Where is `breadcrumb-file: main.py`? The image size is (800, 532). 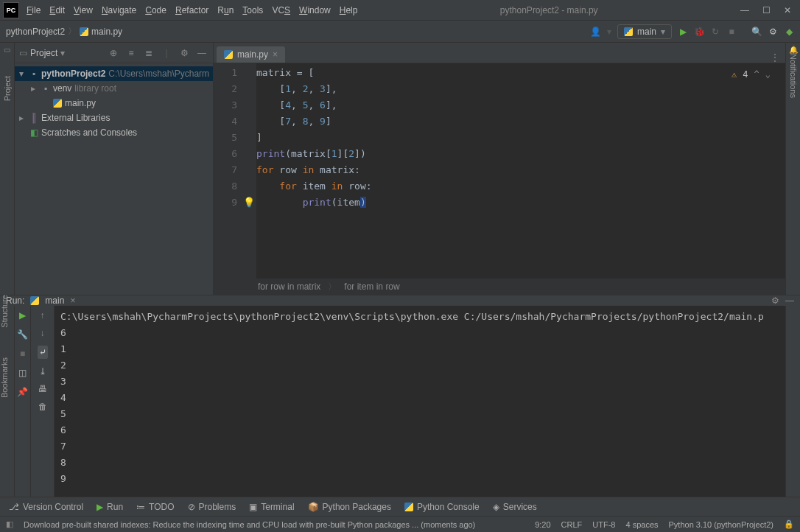 breadcrumb-file: main.py is located at coordinates (107, 32).